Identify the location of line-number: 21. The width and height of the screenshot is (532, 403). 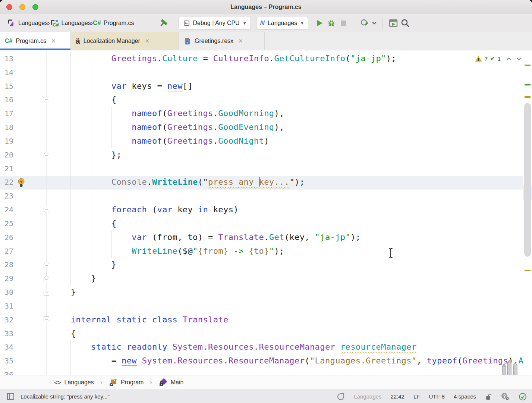
(7, 169).